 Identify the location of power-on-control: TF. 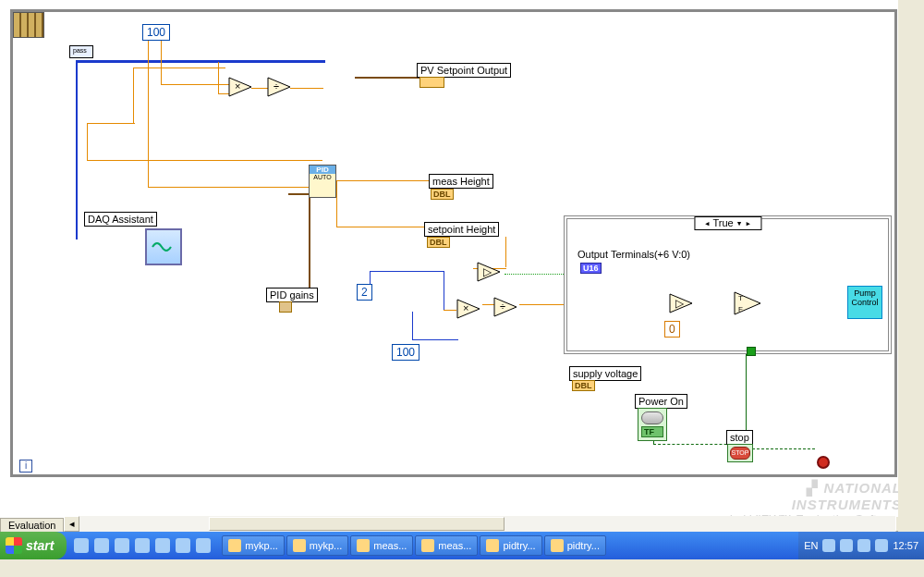
(652, 424).